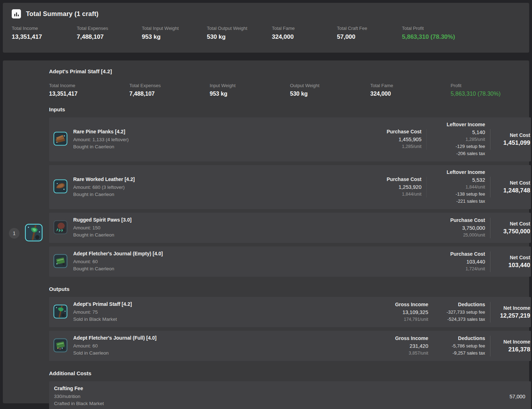 The height and width of the screenshot is (409, 532). What do you see at coordinates (250, 85) in the screenshot?
I see `stat-label: Input Weight` at bounding box center [250, 85].